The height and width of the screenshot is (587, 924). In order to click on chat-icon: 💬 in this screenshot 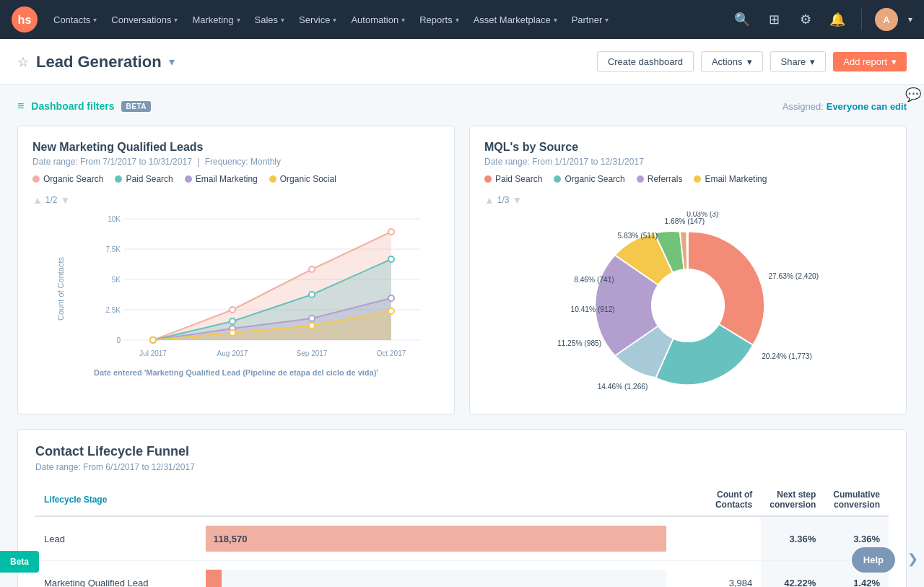, I will do `click(913, 95)`.